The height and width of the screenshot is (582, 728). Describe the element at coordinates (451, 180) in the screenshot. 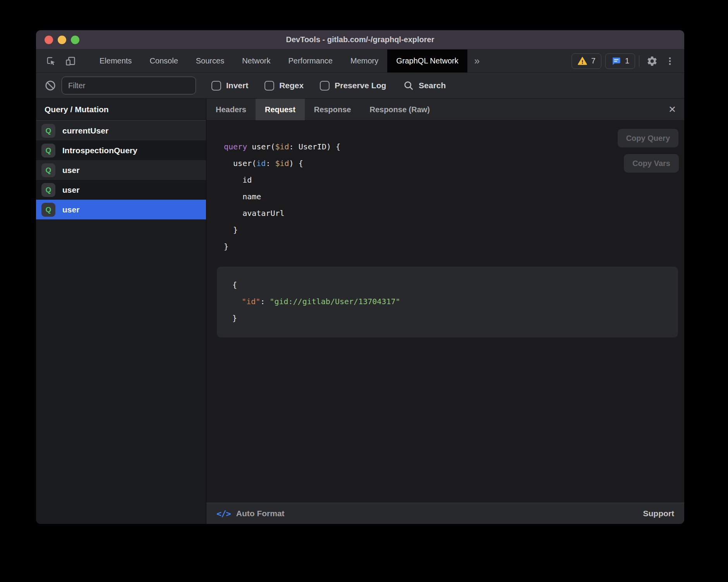

I see `code-line: id` at that location.